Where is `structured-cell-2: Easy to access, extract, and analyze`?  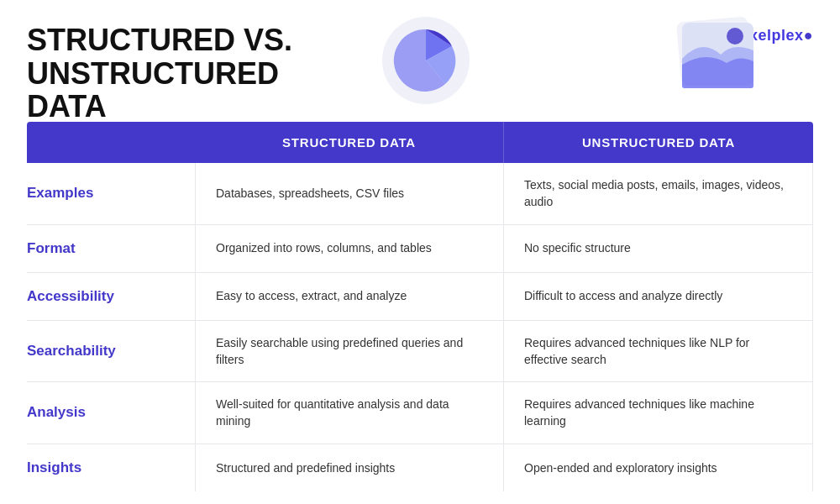
structured-cell-2: Easy to access, extract, and analyze is located at coordinates (349, 297).